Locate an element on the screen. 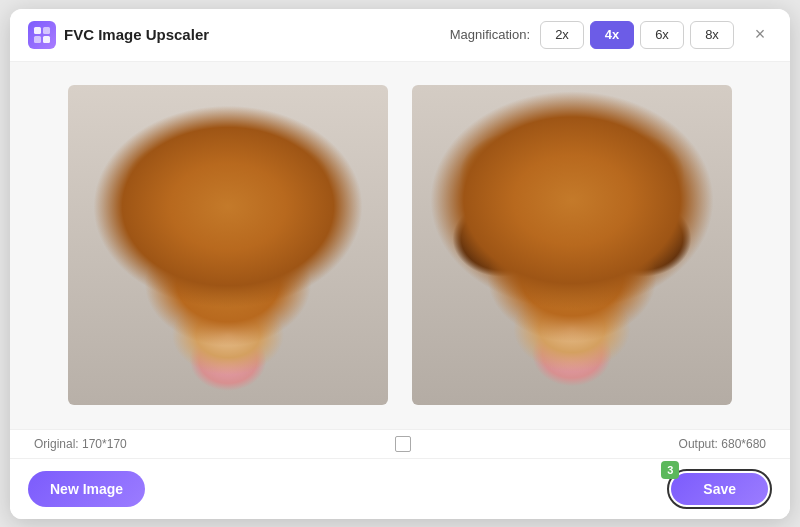  status-bar: Original: 170*170 Output: 680*680 is located at coordinates (400, 444).